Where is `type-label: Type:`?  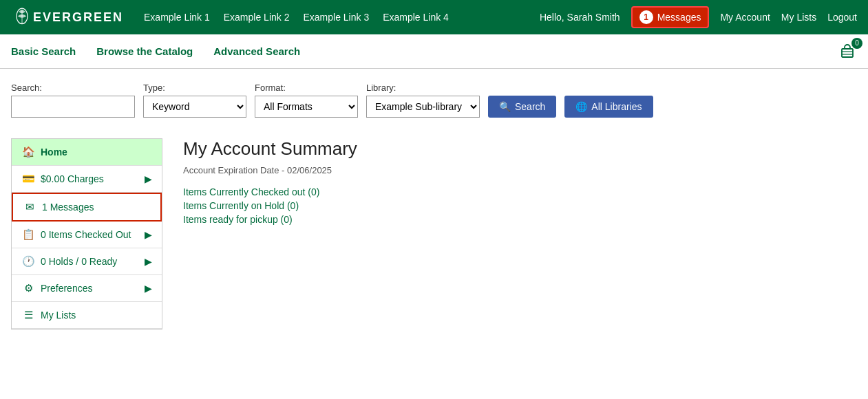
type-label: Type: is located at coordinates (195, 88).